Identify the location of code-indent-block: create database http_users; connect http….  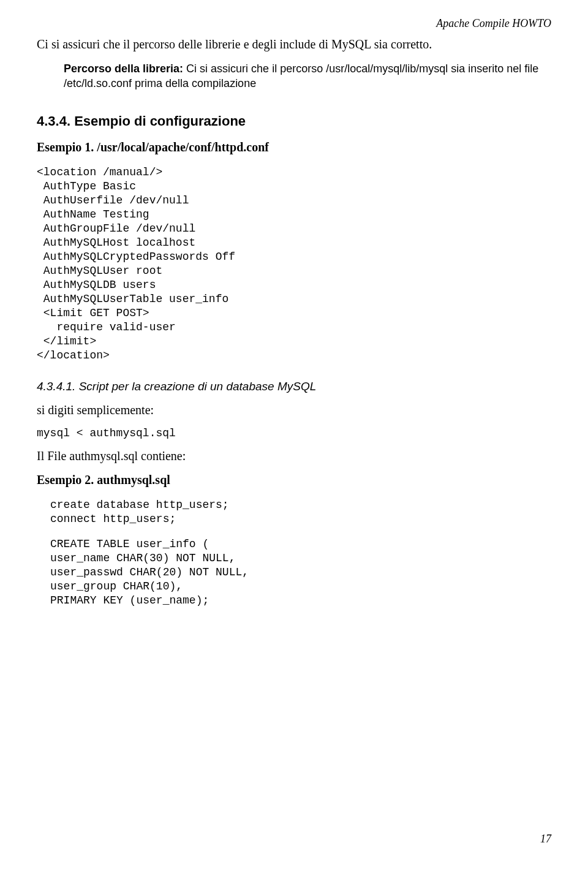
(301, 553).